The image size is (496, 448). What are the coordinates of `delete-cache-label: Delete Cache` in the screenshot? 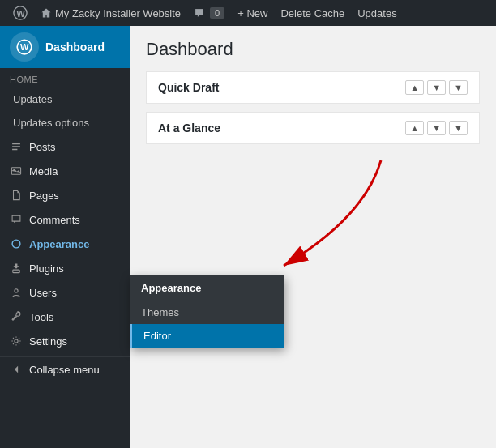 It's located at (313, 13).